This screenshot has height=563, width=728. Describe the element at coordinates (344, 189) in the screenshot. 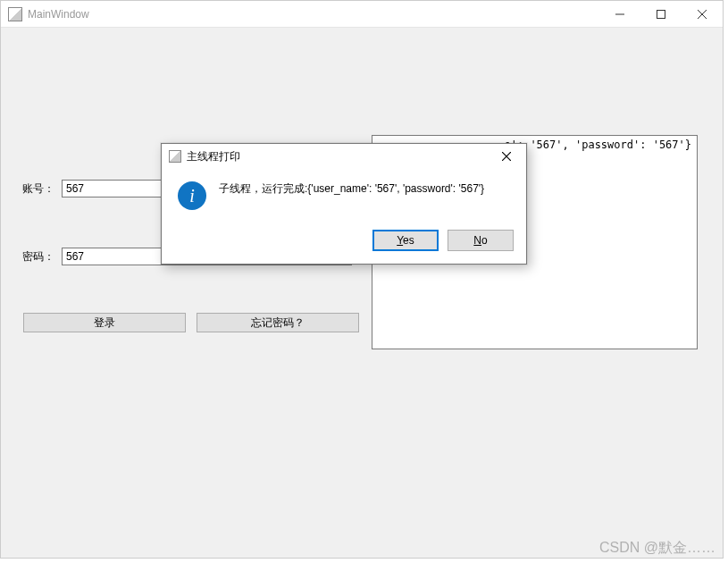

I see `dialog-body: i 子线程，运行完成:{'user_name': '567', 'passwor…` at that location.